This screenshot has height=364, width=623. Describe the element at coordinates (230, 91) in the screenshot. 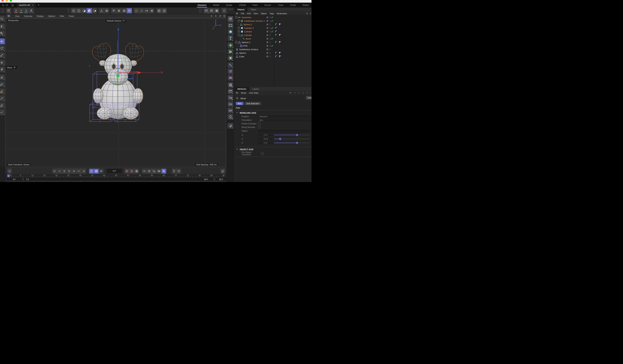

I see `create-stage-button` at that location.